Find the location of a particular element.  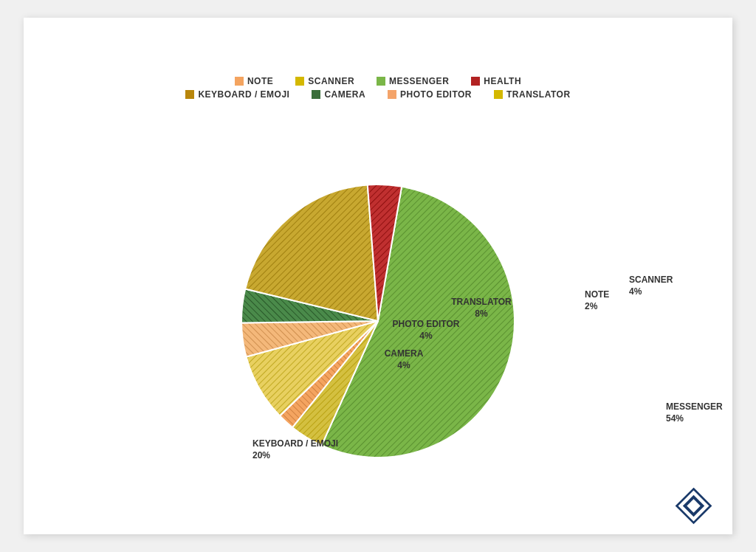

pie-label: NOTE2% is located at coordinates (597, 300).